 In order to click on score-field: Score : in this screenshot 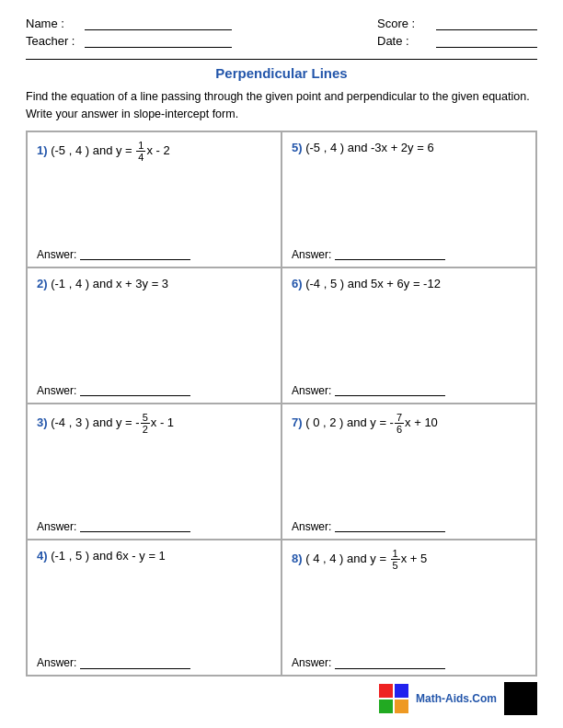, I will do `click(457, 24)`.